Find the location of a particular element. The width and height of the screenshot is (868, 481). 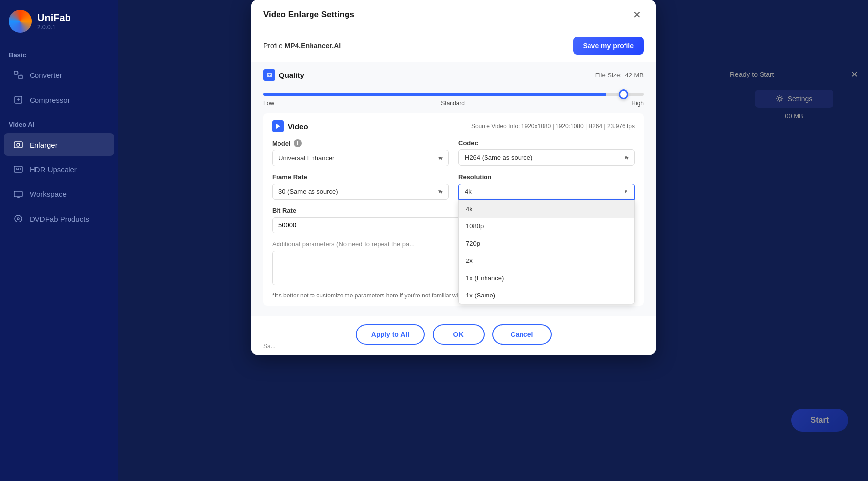

quality-high-label: High is located at coordinates (638, 103).